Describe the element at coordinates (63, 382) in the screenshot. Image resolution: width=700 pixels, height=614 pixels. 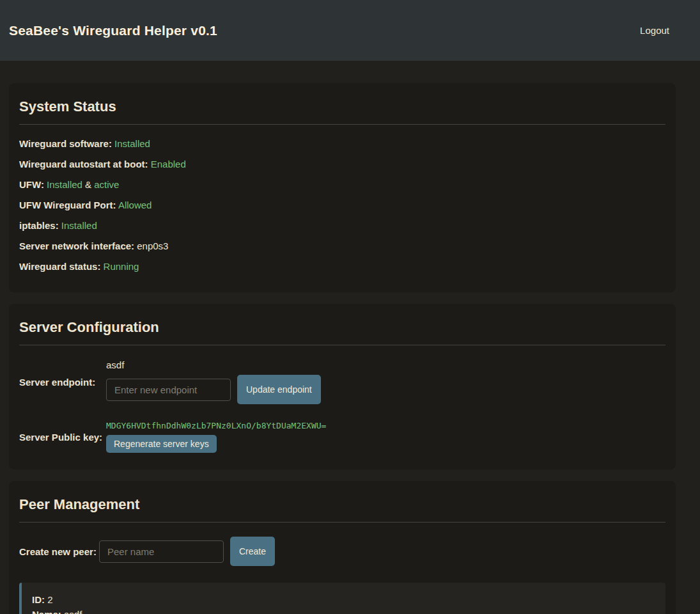
I see `server-endpoint-label: Server endpoint:` at that location.